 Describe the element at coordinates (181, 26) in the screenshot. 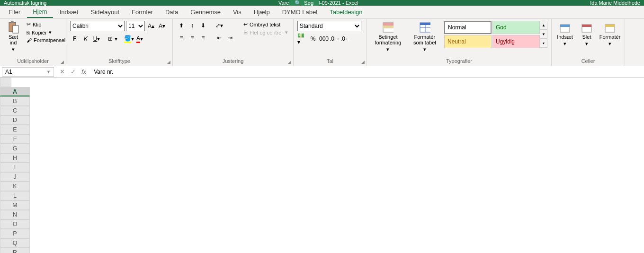

I see `align-top-icon: ⬆` at that location.